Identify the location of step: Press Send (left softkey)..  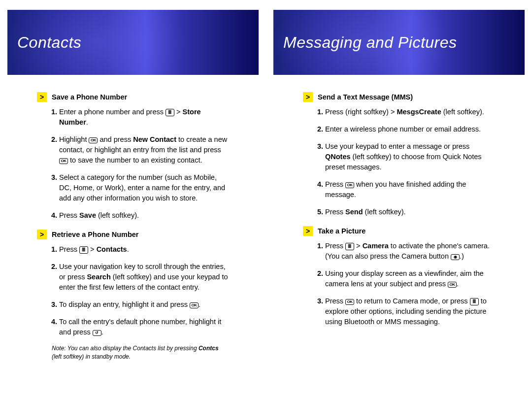
(410, 212).